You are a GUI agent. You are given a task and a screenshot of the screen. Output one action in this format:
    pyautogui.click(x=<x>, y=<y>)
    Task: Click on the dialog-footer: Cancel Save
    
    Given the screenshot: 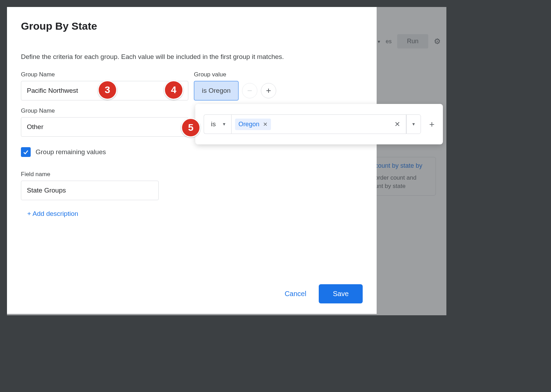 What is the action you would take?
    pyautogui.click(x=192, y=294)
    